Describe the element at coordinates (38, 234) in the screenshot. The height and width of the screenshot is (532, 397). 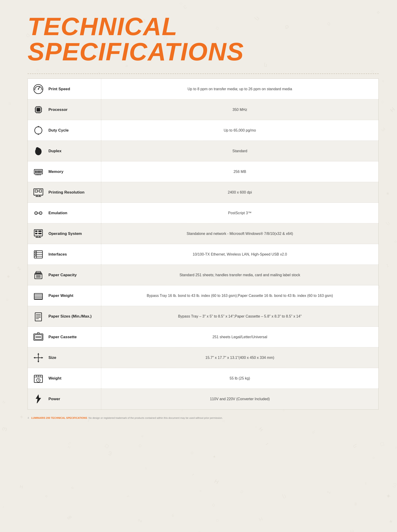
I see `os-icon` at that location.